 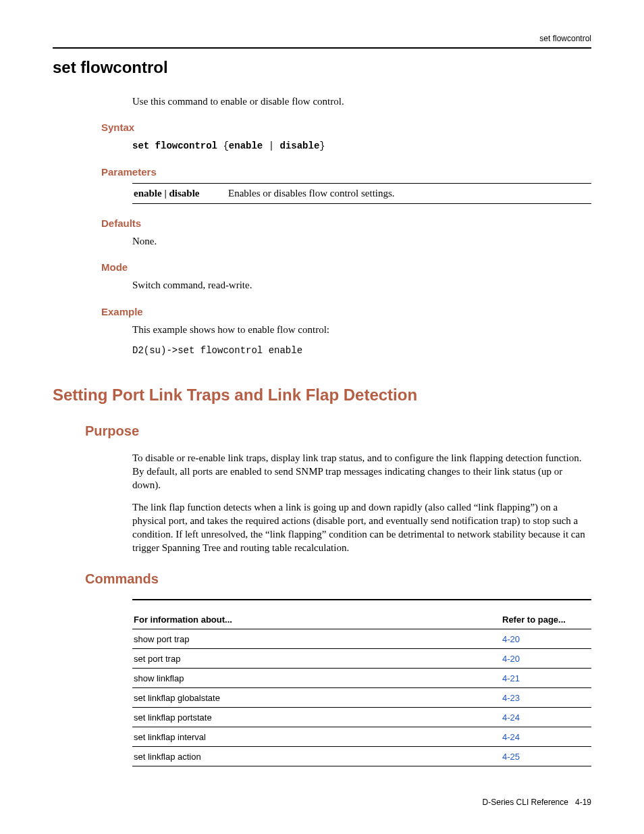 I want to click on syntax-code: set flowcontrol {enable | disable}, so click(x=229, y=146).